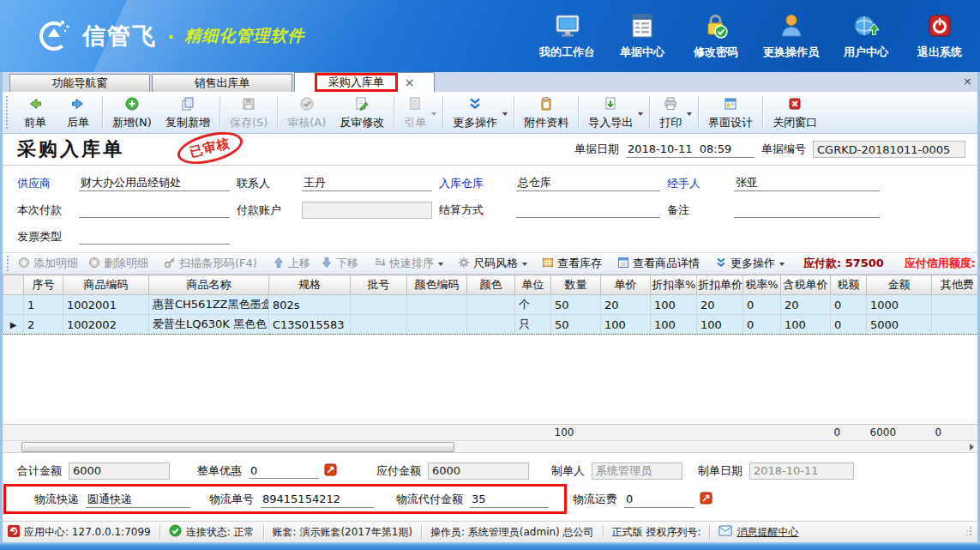  I want to click on view-product-detail-button: 查看商品详情, so click(658, 263).